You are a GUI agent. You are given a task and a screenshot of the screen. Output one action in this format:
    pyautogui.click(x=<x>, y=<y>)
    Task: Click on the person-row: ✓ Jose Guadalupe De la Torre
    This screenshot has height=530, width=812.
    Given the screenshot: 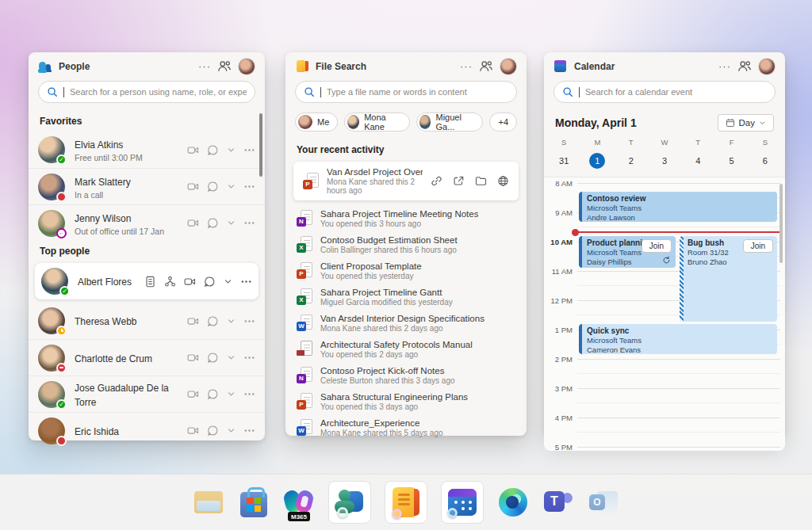 What is the action you would take?
    pyautogui.click(x=147, y=394)
    